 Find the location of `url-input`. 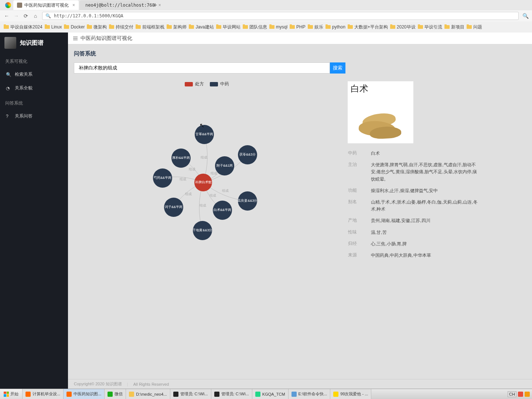

url-input is located at coordinates (284, 16).